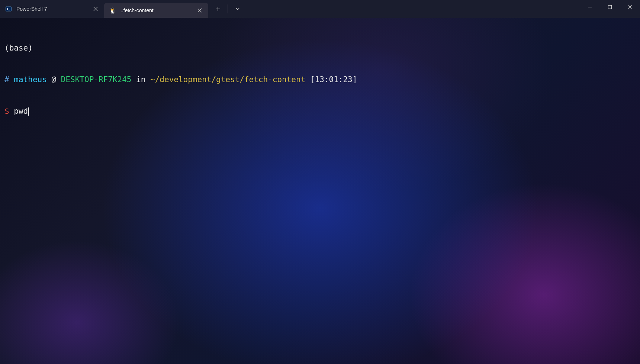  I want to click on powershell-icon, so click(9, 9).